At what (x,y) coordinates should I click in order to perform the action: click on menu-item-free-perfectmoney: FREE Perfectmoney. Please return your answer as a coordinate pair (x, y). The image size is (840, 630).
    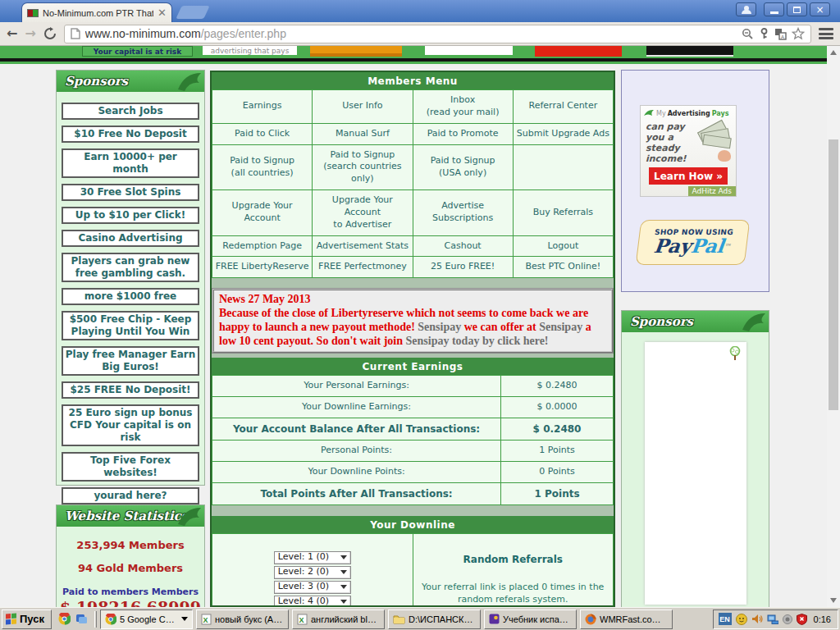
    Looking at the image, I should click on (363, 267).